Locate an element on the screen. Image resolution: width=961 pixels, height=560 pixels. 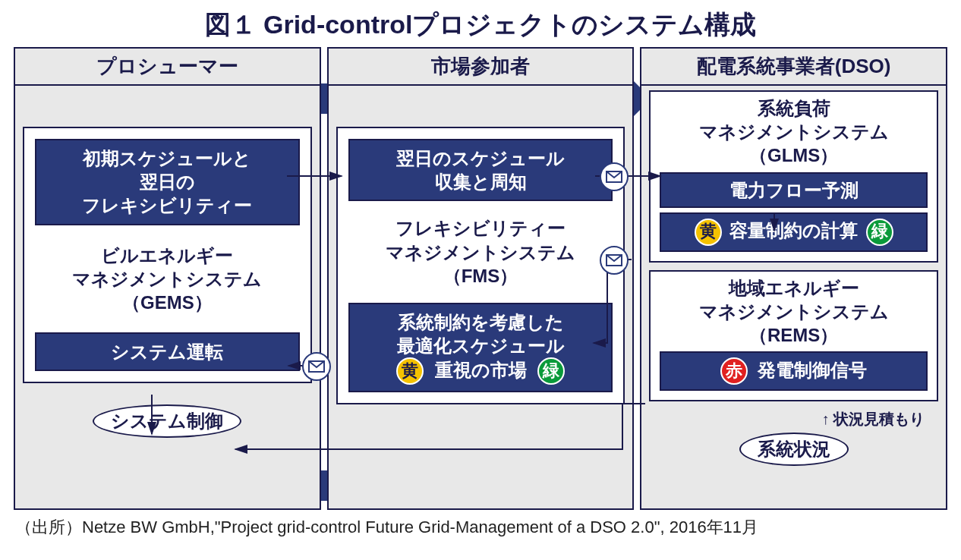
fms-panel: 翌日のスケジュール 収集と周知 フレキシビリティー マネジメントシステム （FM… is located at coordinates (481, 266).